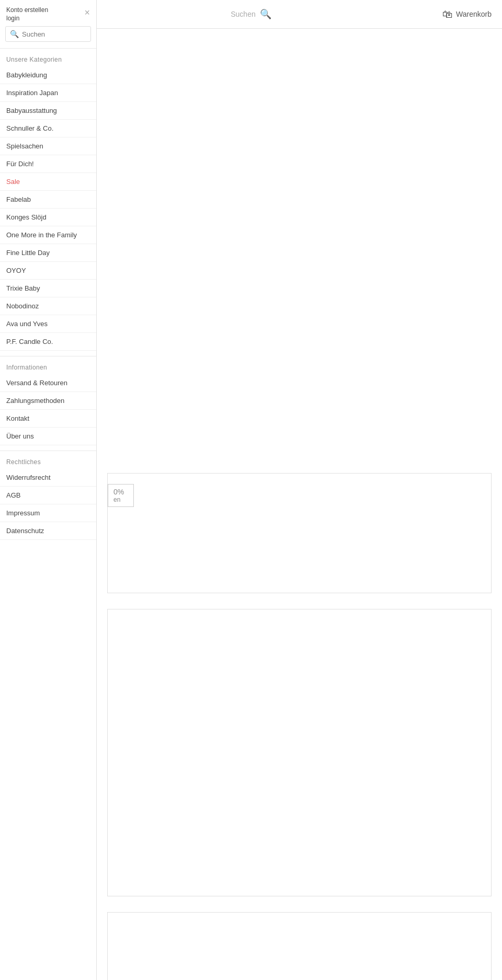  What do you see at coordinates (48, 200) in the screenshot?
I see `sidebar-item-fabelab: Fabelab` at bounding box center [48, 200].